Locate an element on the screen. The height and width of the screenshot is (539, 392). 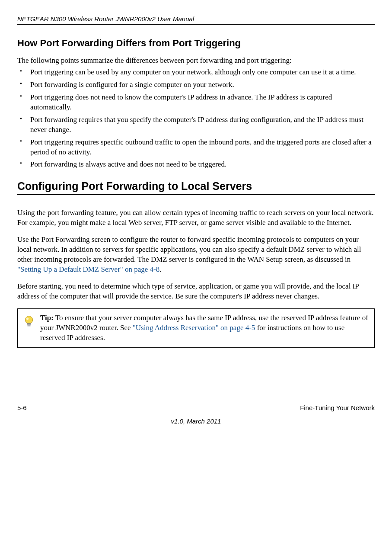
para-text-after: . is located at coordinates (160, 269).